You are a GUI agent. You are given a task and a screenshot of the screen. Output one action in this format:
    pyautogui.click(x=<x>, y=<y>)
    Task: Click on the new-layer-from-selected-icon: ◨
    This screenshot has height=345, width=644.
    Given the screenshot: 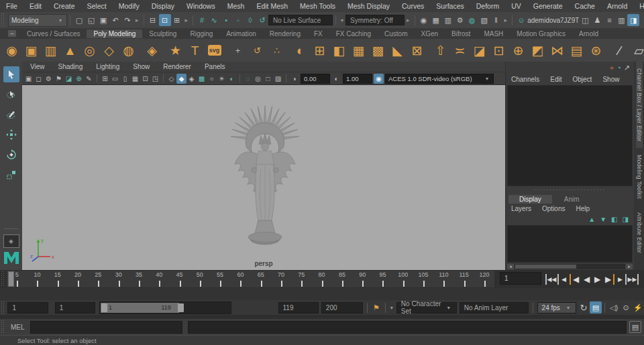 What is the action you would take?
    pyautogui.click(x=625, y=220)
    